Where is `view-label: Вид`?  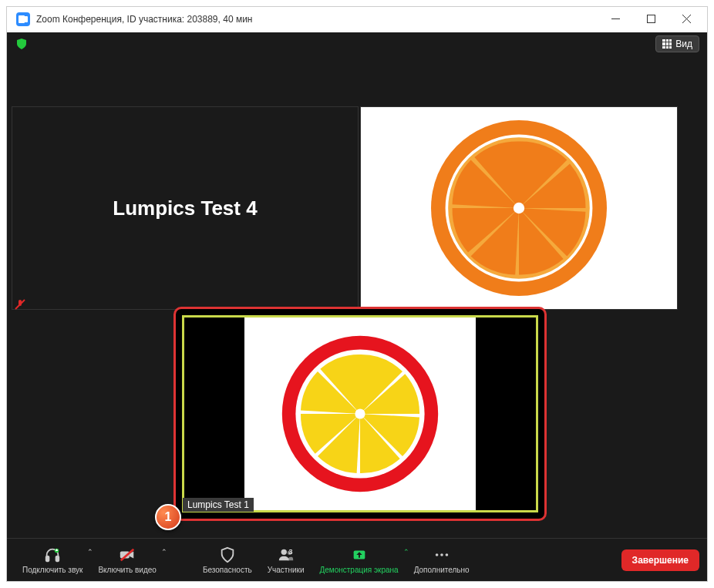
view-label: Вид is located at coordinates (684, 44).